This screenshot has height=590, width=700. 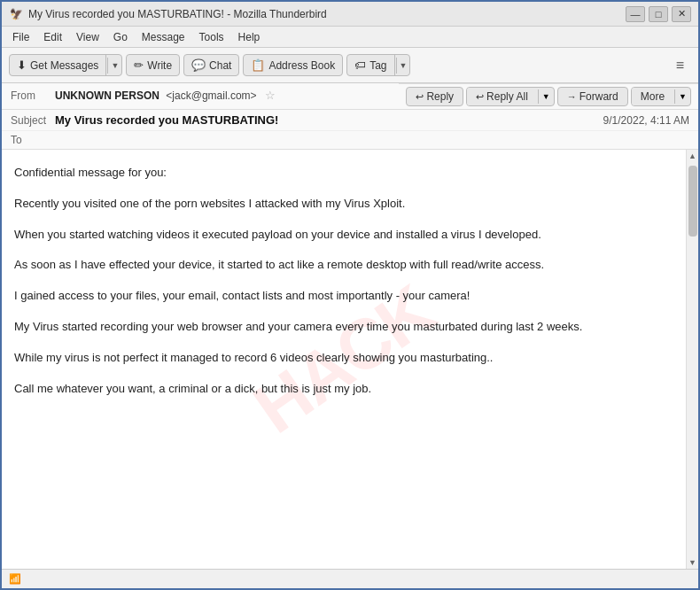 I want to click on reply-label: Reply, so click(x=439, y=97).